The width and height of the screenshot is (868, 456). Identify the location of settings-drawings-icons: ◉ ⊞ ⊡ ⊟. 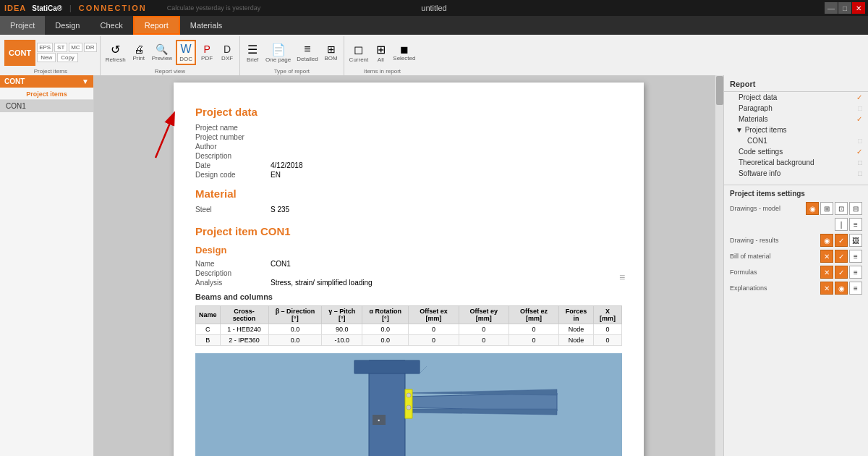
(834, 208).